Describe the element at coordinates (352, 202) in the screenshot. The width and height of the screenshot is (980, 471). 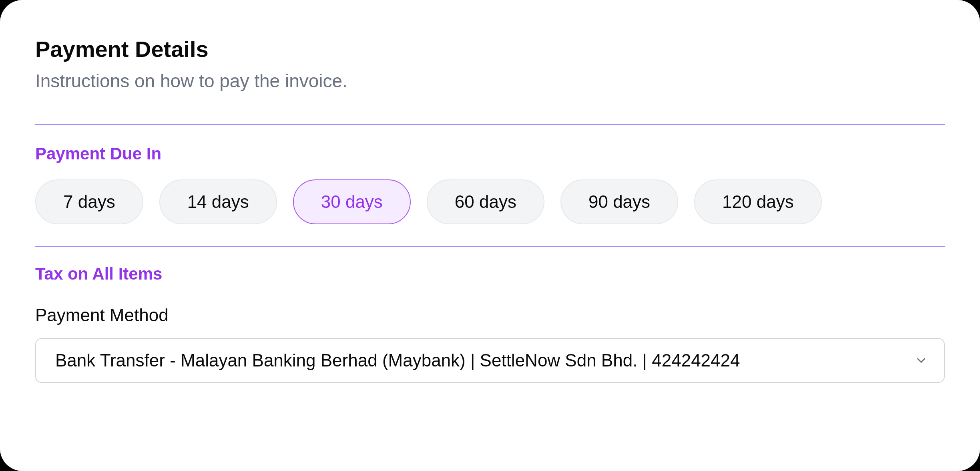
I see `chip-label: 30 days` at that location.